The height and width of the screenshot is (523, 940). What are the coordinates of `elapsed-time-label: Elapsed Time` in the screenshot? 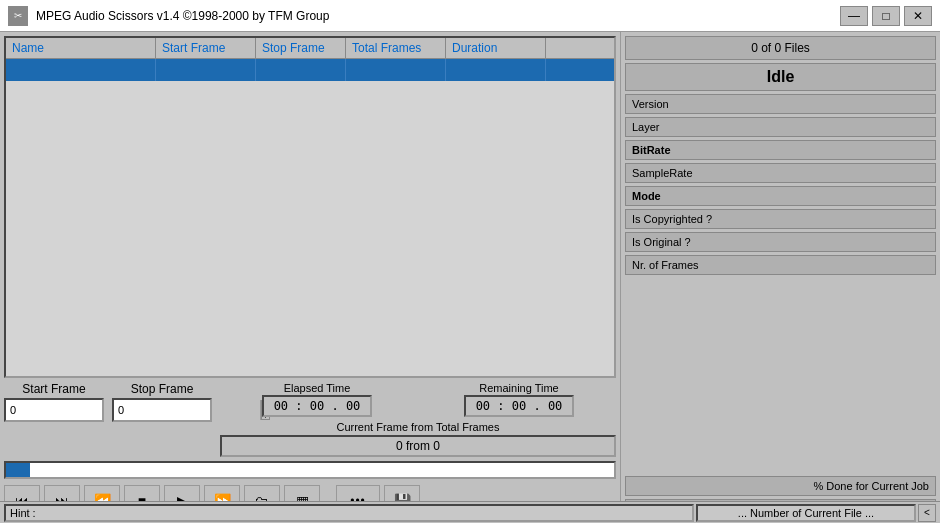 It's located at (318, 388).